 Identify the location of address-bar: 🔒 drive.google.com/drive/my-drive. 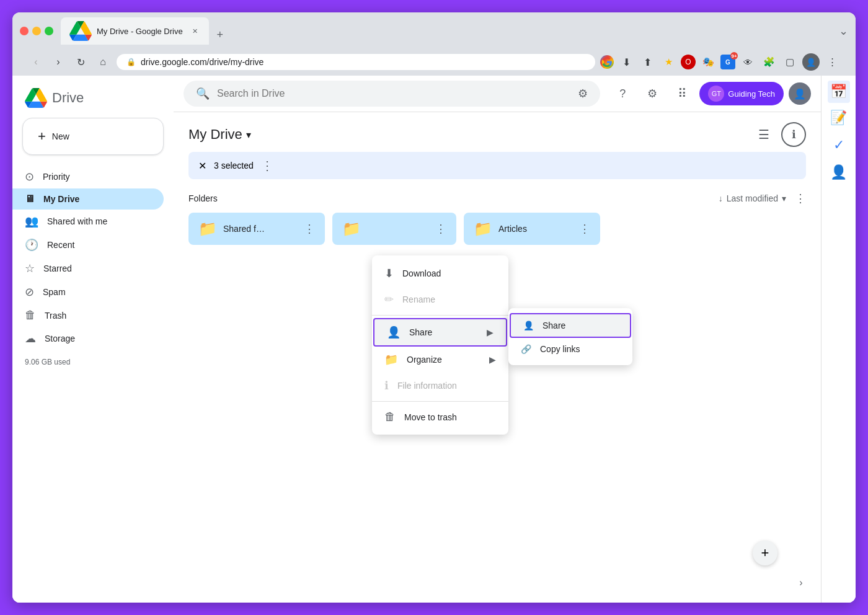
(356, 62).